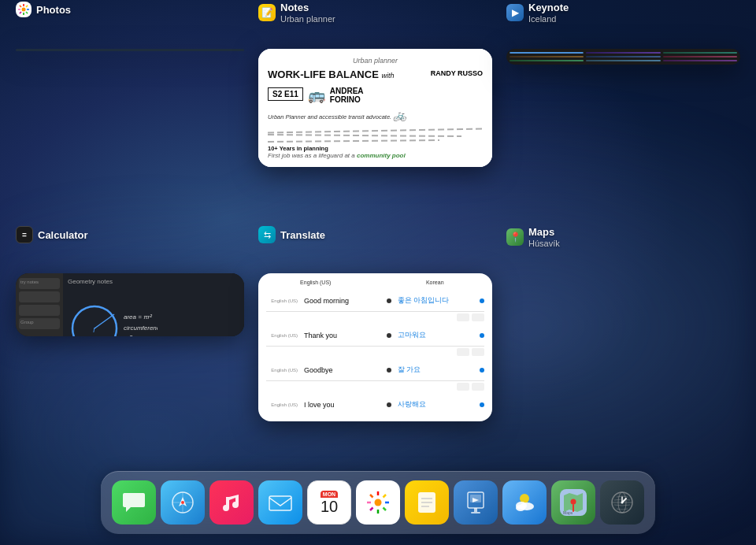 This screenshot has width=756, height=545. What do you see at coordinates (548, 8) in the screenshot?
I see `keynote-app-name: Keynote` at bounding box center [548, 8].